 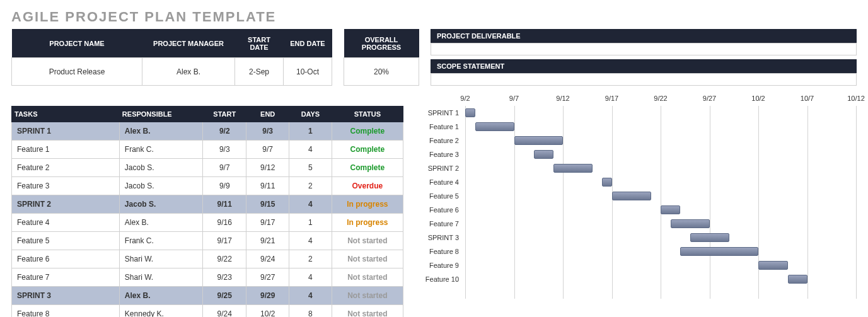 What do you see at coordinates (440, 279) in the screenshot?
I see `gantt-row-label: Feature 10` at bounding box center [440, 279].